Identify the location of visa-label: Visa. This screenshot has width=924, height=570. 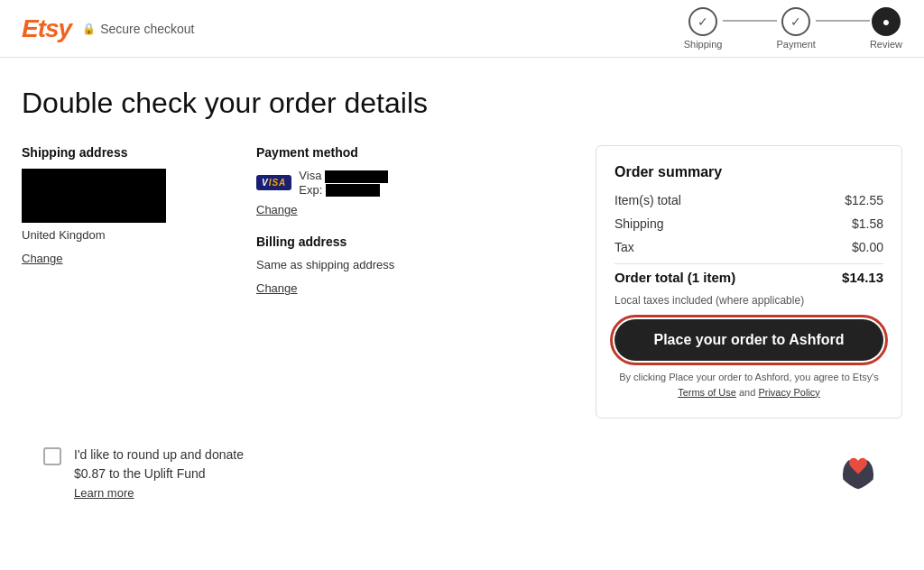
(310, 175).